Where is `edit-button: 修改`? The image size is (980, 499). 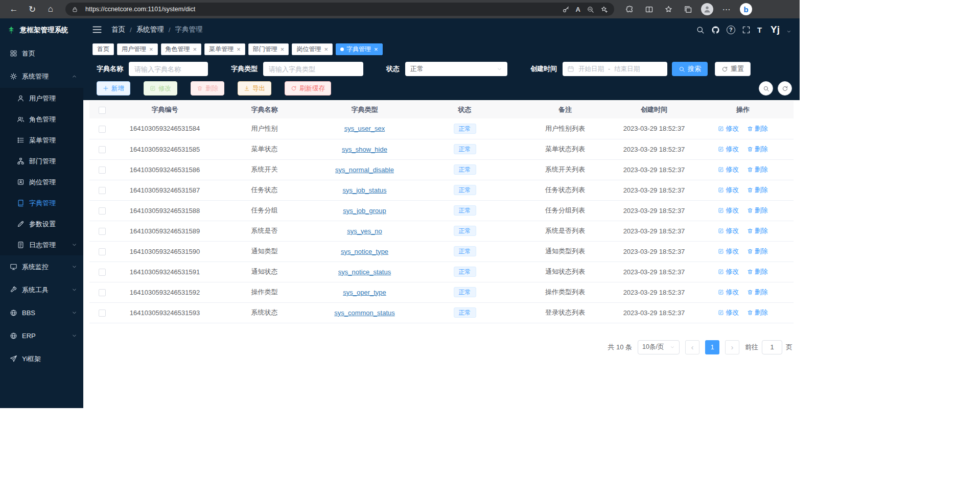
edit-button: 修改 is located at coordinates (160, 88).